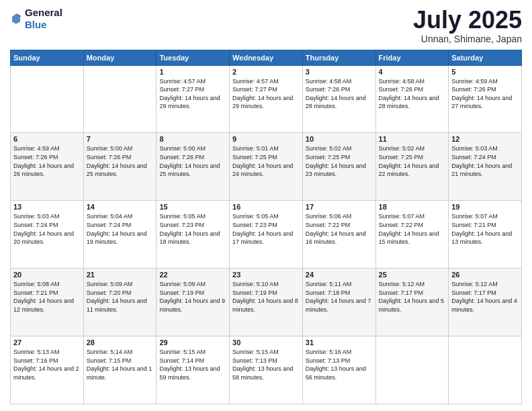  Describe the element at coordinates (412, 72) in the screenshot. I see `day-number: 4` at that location.